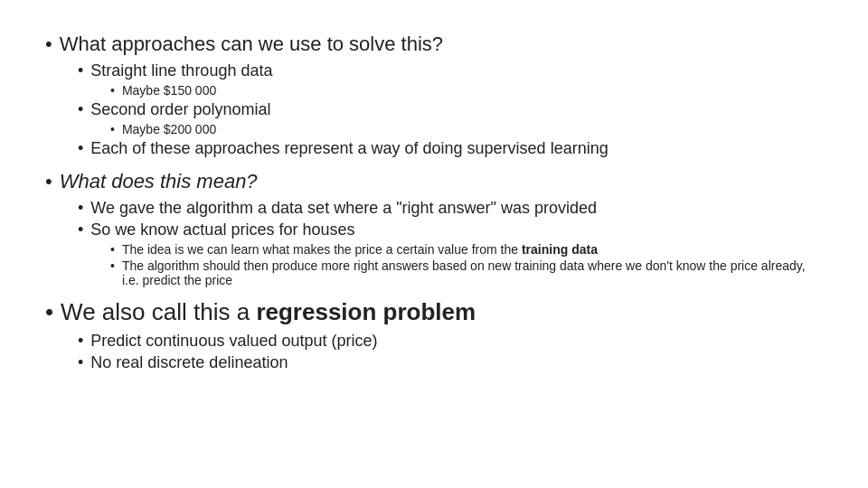 The height and width of the screenshot is (488, 868). Describe the element at coordinates (181, 70) in the screenshot. I see `bullet-1-1-text: Straight line through data` at that location.